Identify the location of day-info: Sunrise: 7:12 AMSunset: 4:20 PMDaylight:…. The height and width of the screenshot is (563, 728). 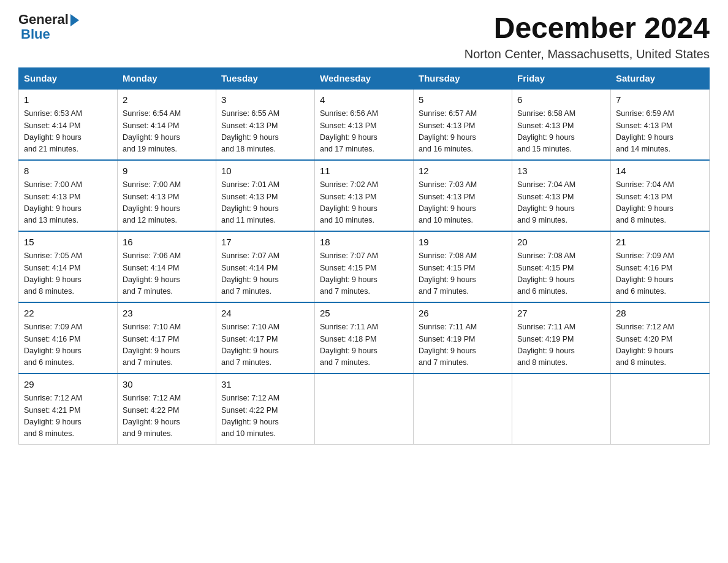
(660, 345).